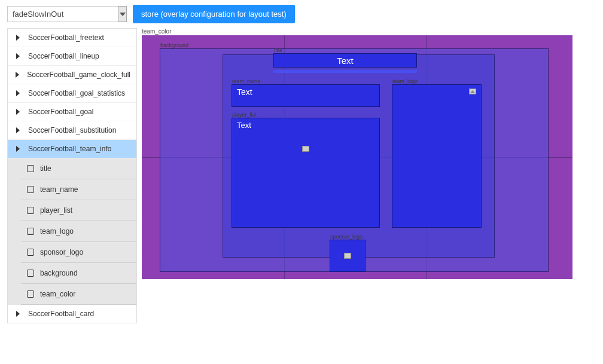  What do you see at coordinates (61, 112) in the screenshot?
I see `tree-item-label: SoccerFootball_goal` at bounding box center [61, 112].